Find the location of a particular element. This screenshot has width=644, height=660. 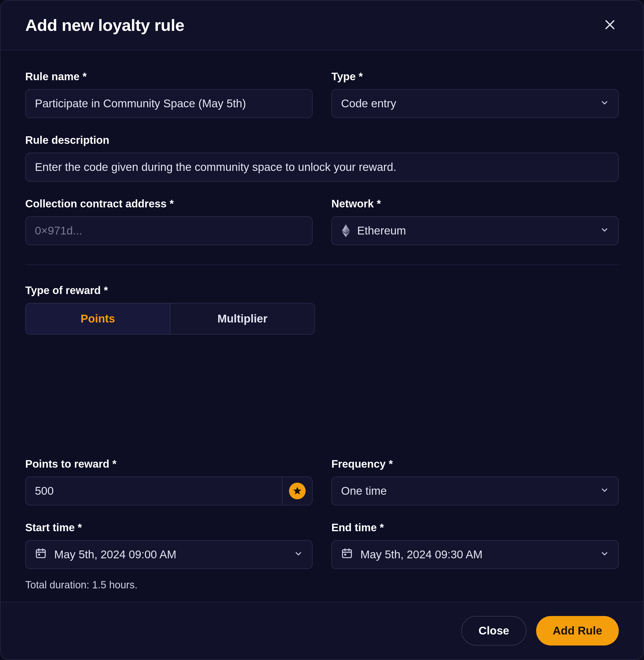

close-icon is located at coordinates (610, 25).